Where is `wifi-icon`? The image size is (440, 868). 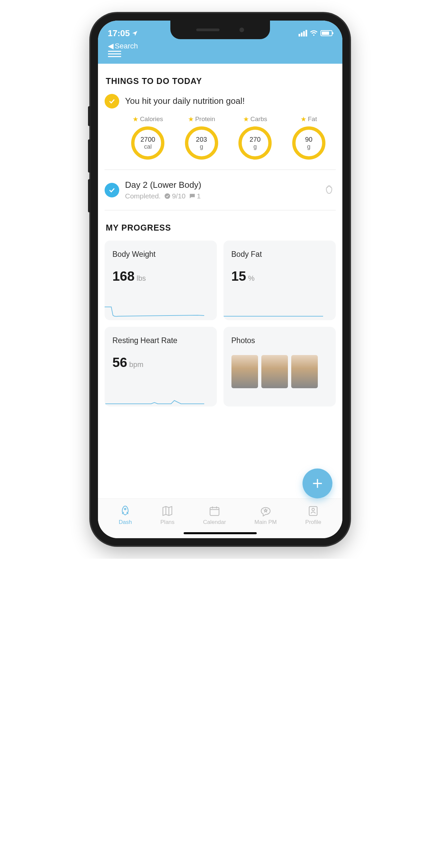 wifi-icon is located at coordinates (314, 33).